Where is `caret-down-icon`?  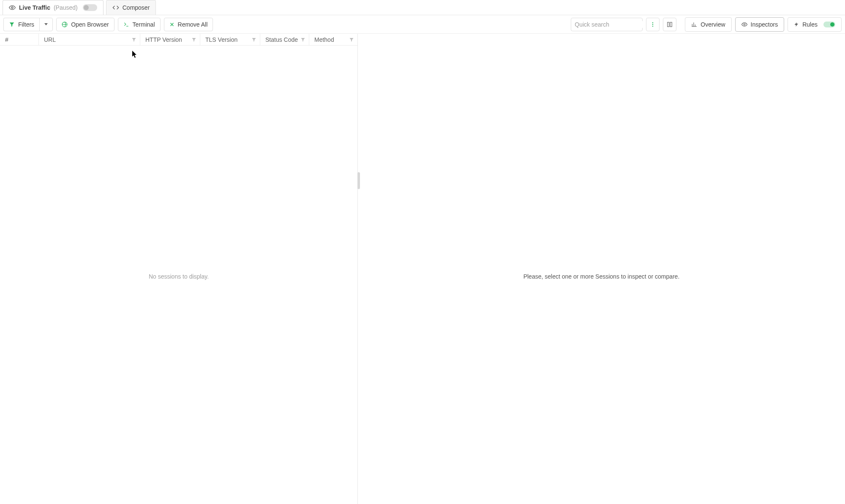 caret-down-icon is located at coordinates (46, 24).